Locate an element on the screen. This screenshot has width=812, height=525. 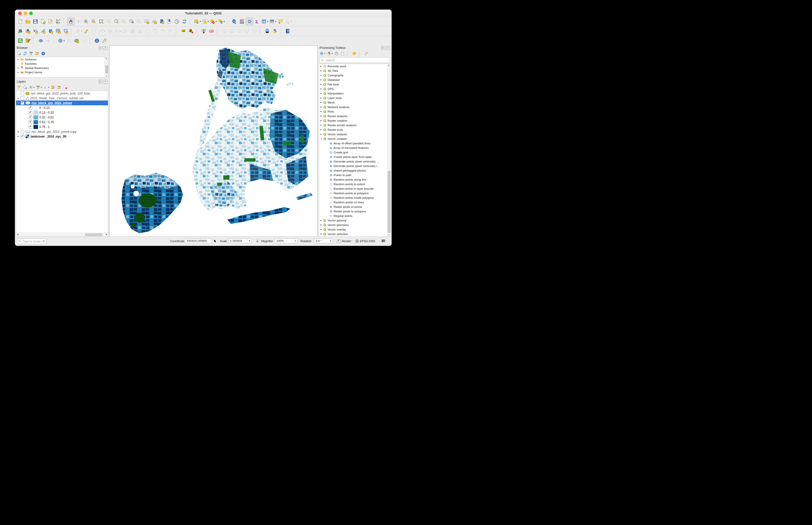
browser-add-layer-button is located at coordinates (19, 54).